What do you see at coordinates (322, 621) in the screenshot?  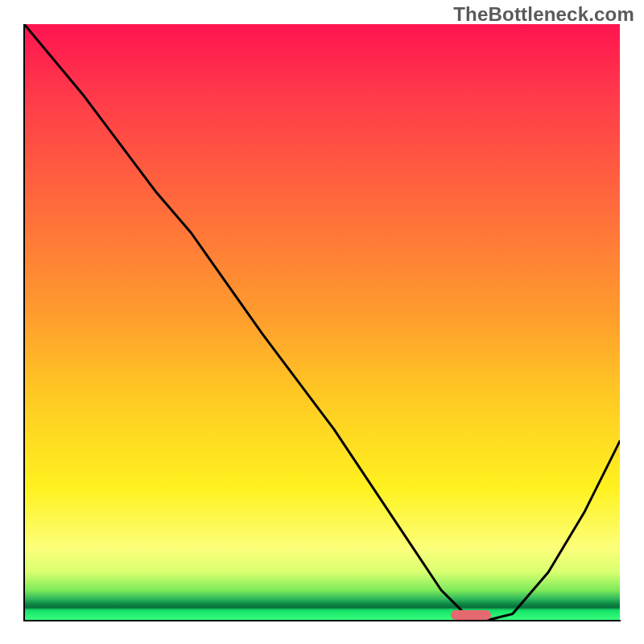 I see `x-axis` at bounding box center [322, 621].